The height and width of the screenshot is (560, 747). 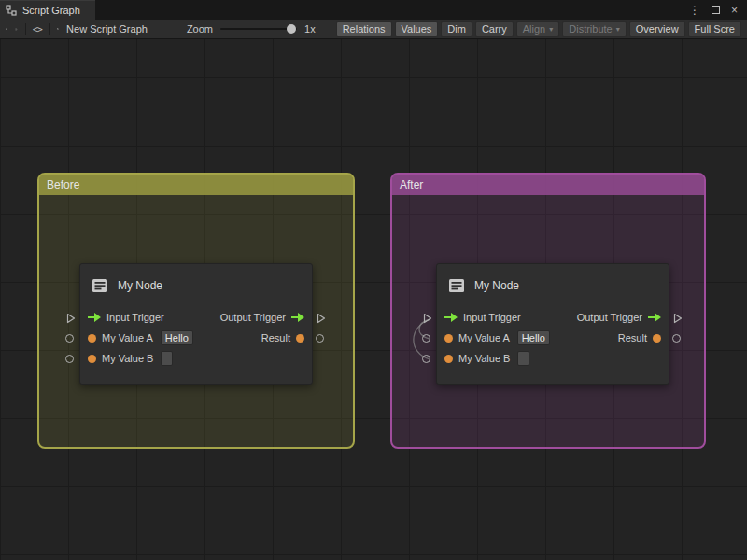 I want to click on graph-name-label: New Script Graph, so click(x=106, y=29).